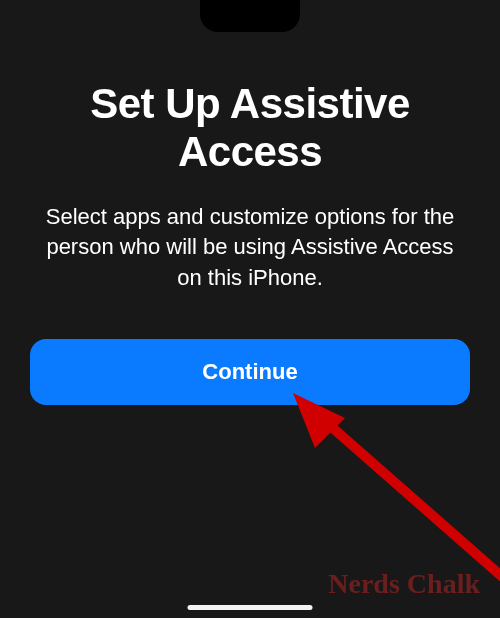 This screenshot has height=618, width=500. Describe the element at coordinates (250, 372) in the screenshot. I see `continue-button: Continue` at that location.